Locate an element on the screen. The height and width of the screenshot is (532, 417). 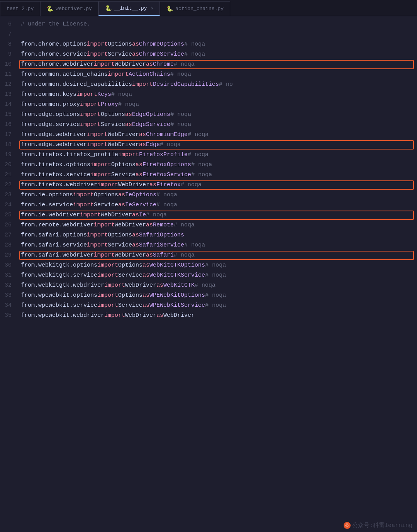
alias-22: Firefox is located at coordinates (168, 185).